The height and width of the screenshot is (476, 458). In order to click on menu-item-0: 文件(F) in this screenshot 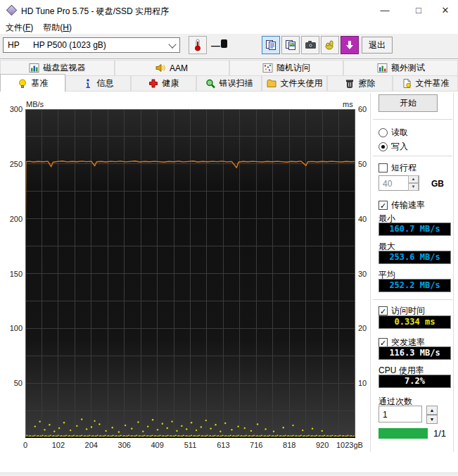, I will do `click(20, 28)`.